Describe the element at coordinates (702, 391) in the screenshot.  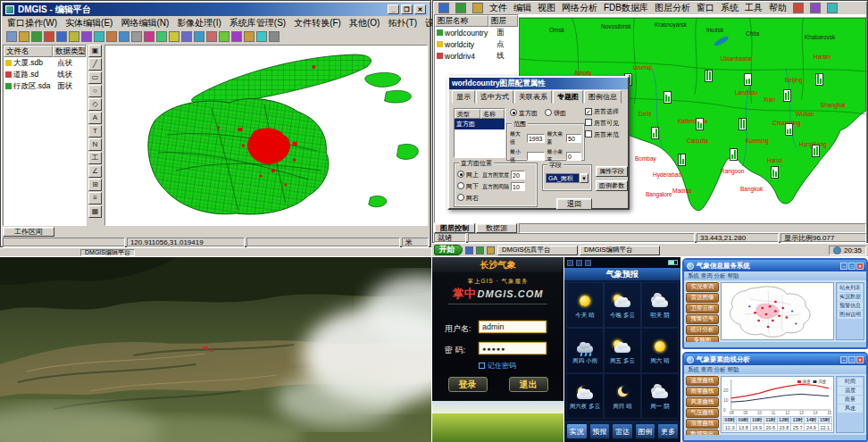
I see `sidebar-button: 雨量曲线` at that location.